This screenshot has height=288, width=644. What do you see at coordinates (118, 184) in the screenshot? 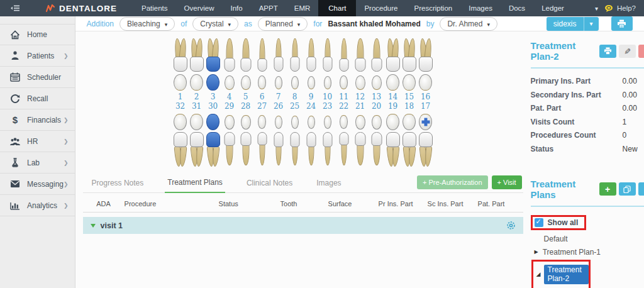
I see `tab-progress-notes: Progress Notes` at bounding box center [118, 184].